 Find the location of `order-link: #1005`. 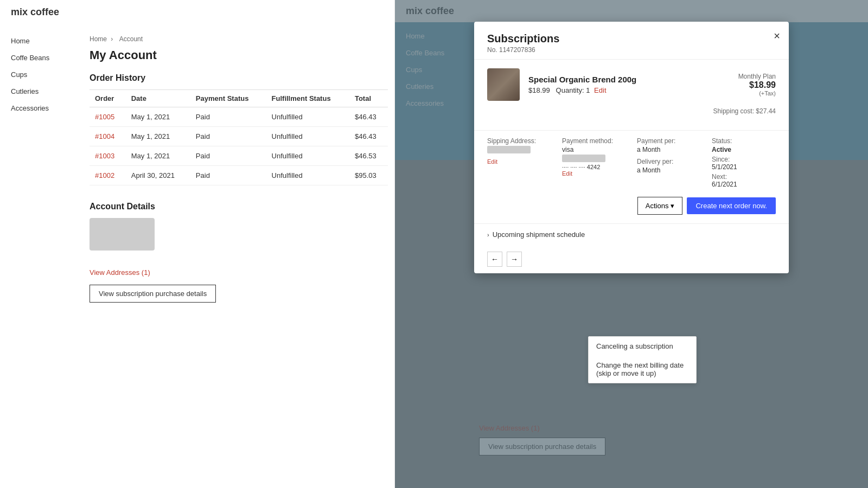

order-link: #1005 is located at coordinates (105, 117).